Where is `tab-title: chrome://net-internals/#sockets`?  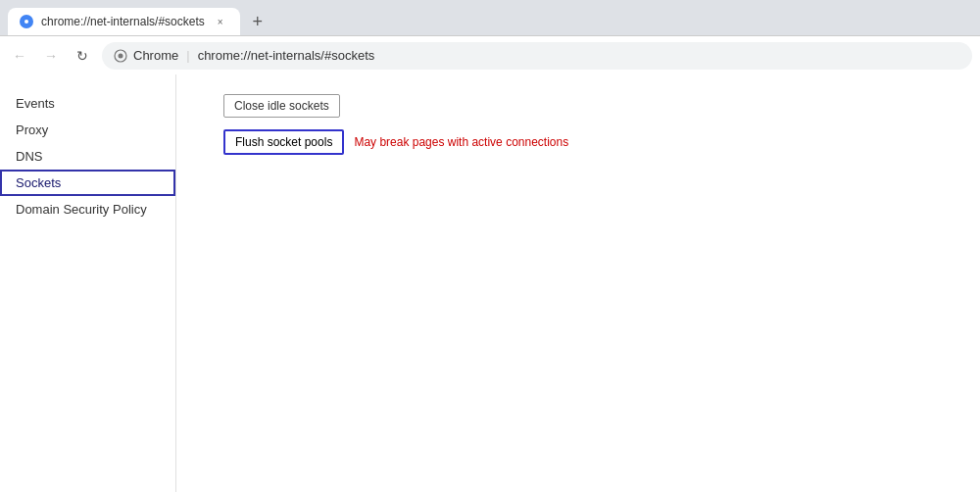 tab-title: chrome://net-internals/#sockets is located at coordinates (123, 22).